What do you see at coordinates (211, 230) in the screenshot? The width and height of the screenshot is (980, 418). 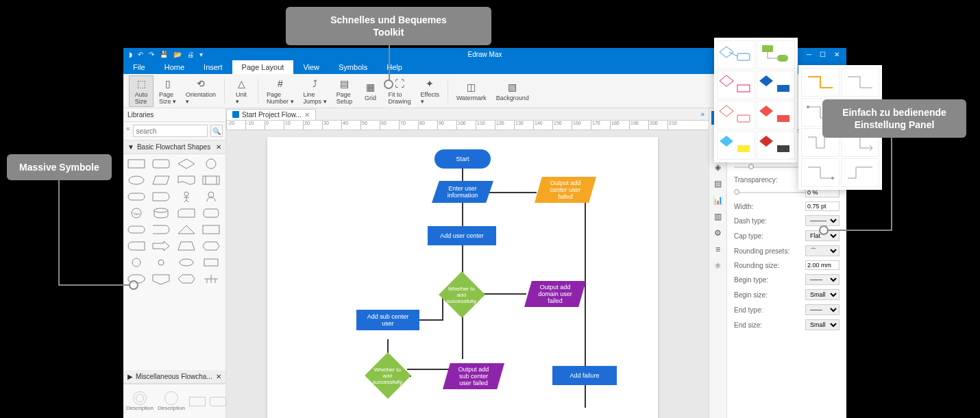 I see `shape-rect2` at bounding box center [211, 230].